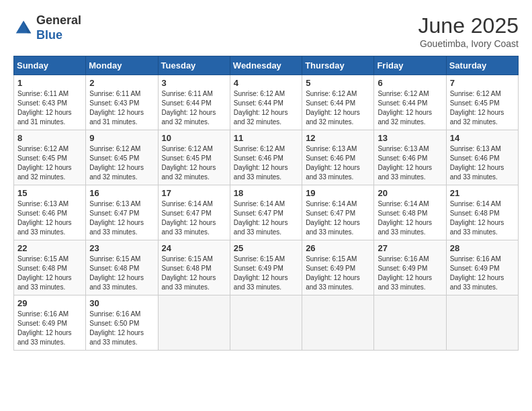 The height and width of the screenshot is (411, 532). Describe the element at coordinates (50, 213) in the screenshot. I see `calendar-cell: 15 Sunrise: 6:13 AMSunset: 6:46 PMDaylig…` at that location.